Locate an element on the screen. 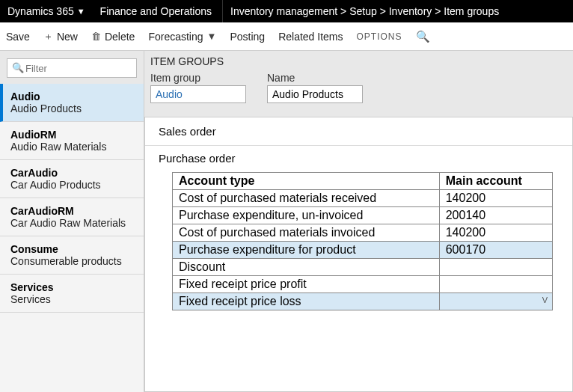 This screenshot has height=392, width=573. purchase-order-label: Purchase order is located at coordinates (359, 159).